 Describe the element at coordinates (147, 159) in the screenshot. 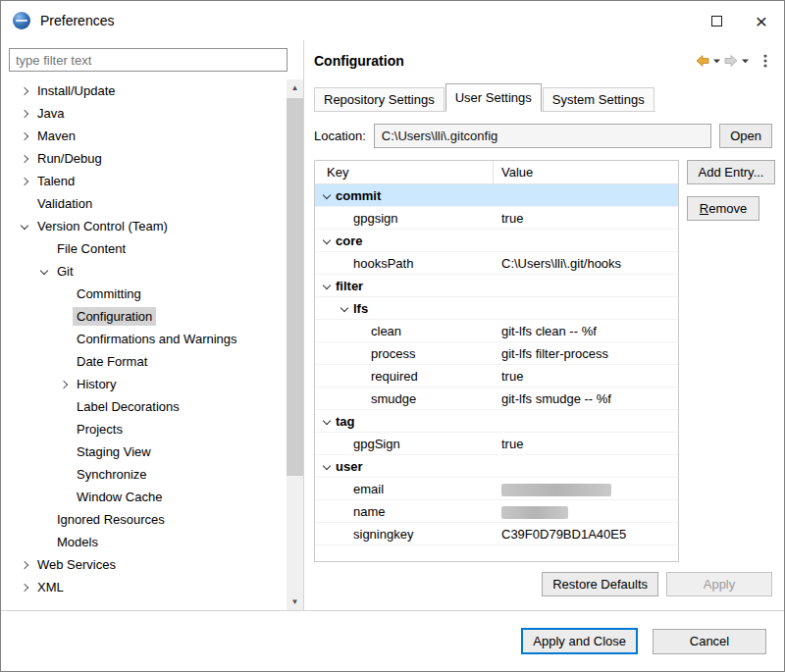

I see `tree-item-run-debug: Run/Debug` at that location.